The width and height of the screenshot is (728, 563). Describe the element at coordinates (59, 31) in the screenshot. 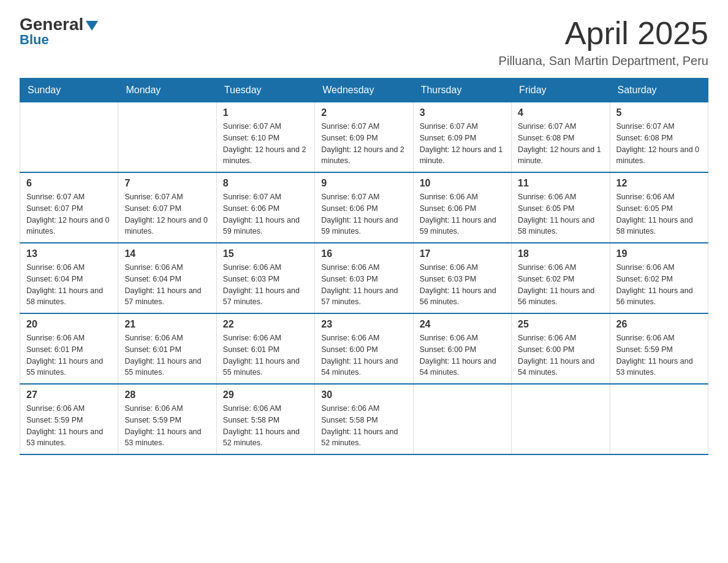

I see `logo: General Blue` at that location.